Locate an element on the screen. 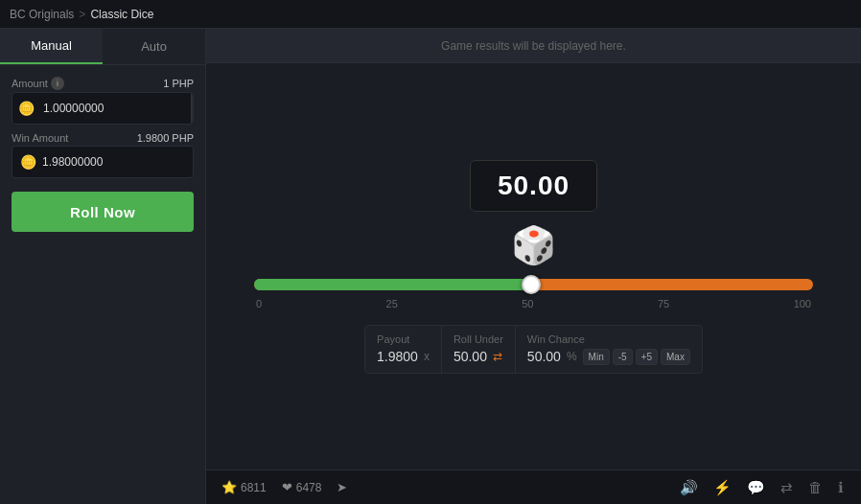 This screenshot has width=861, height=504. amount-input-row: 🪙 /2 x2 ▲ ▼ is located at coordinates (103, 108).